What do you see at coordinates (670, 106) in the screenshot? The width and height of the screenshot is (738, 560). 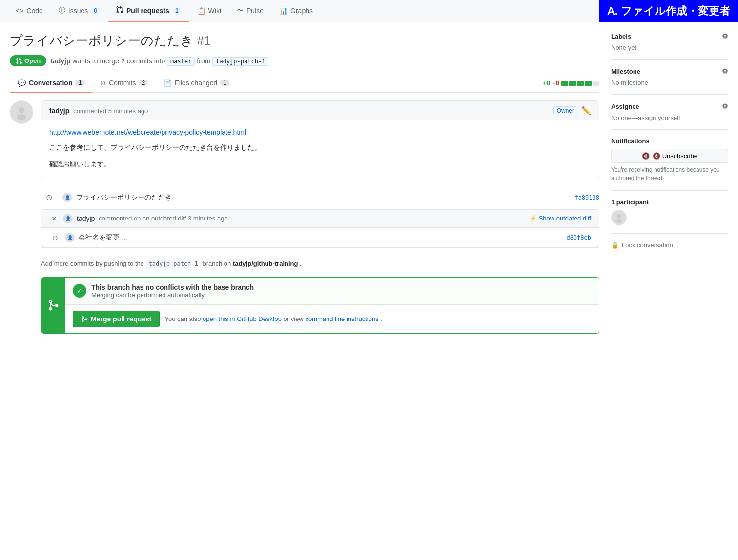 I see `sidebar-assignee-title: Assignee ⚙` at bounding box center [670, 106].